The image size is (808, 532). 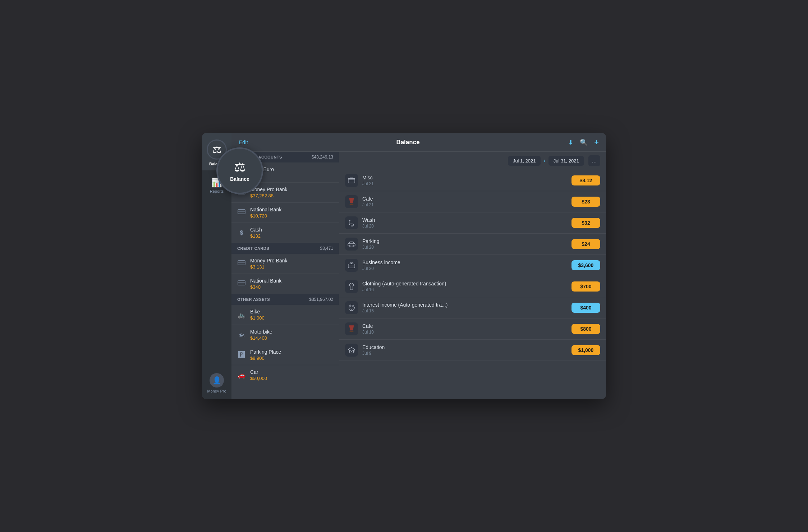 What do you see at coordinates (586, 329) in the screenshot?
I see `transaction-amount-cafe-2: $800` at bounding box center [586, 329].